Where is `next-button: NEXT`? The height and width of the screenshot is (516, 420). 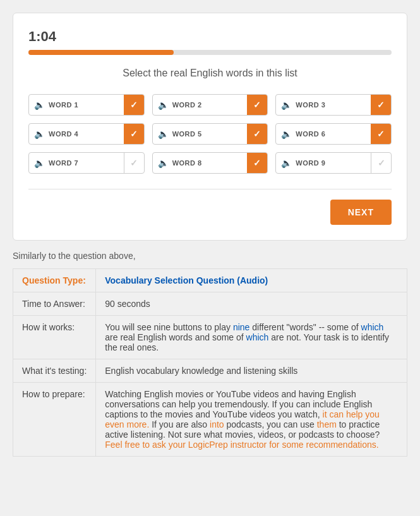
next-button: NEXT is located at coordinates (361, 212).